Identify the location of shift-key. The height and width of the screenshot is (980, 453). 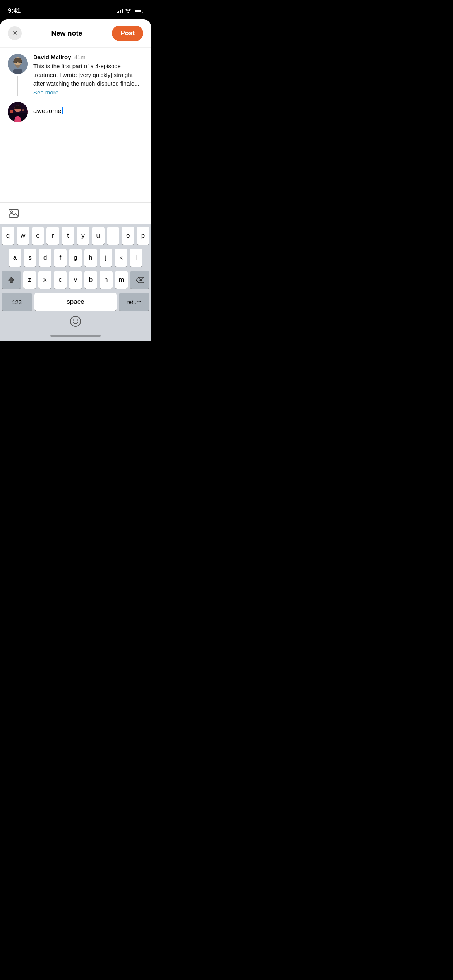
(11, 280).